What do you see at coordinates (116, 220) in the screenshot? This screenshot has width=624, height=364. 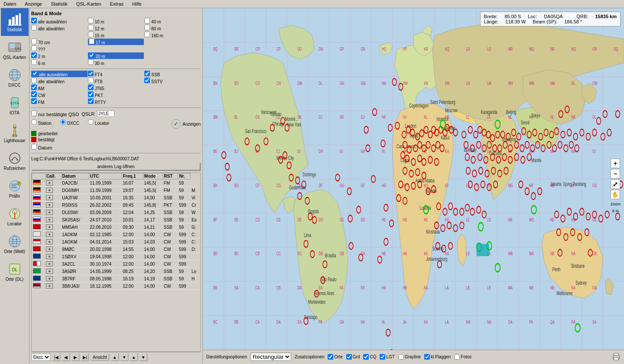 I see `table-row: ✈SK0SAS/24.07.201010:0114,17SSB59Es` at bounding box center [116, 220].